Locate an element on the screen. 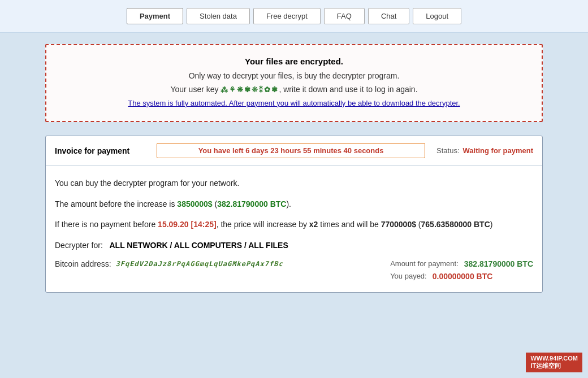 This screenshot has width=588, height=378. invoice-line3-mid2: times and will be is located at coordinates (349, 224).